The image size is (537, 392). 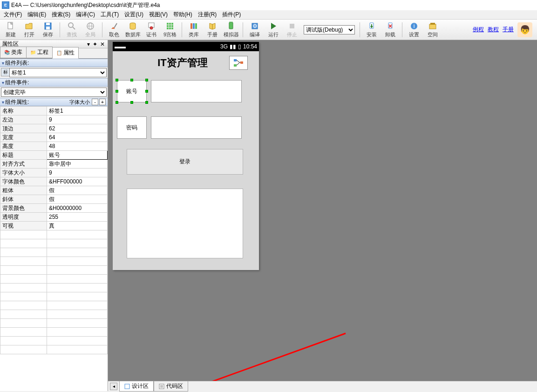 I want to click on prop-key: 左边, so click(x=24, y=120).